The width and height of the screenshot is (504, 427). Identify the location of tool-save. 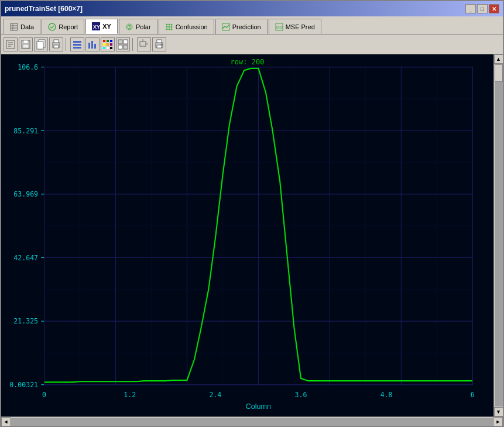
(26, 44).